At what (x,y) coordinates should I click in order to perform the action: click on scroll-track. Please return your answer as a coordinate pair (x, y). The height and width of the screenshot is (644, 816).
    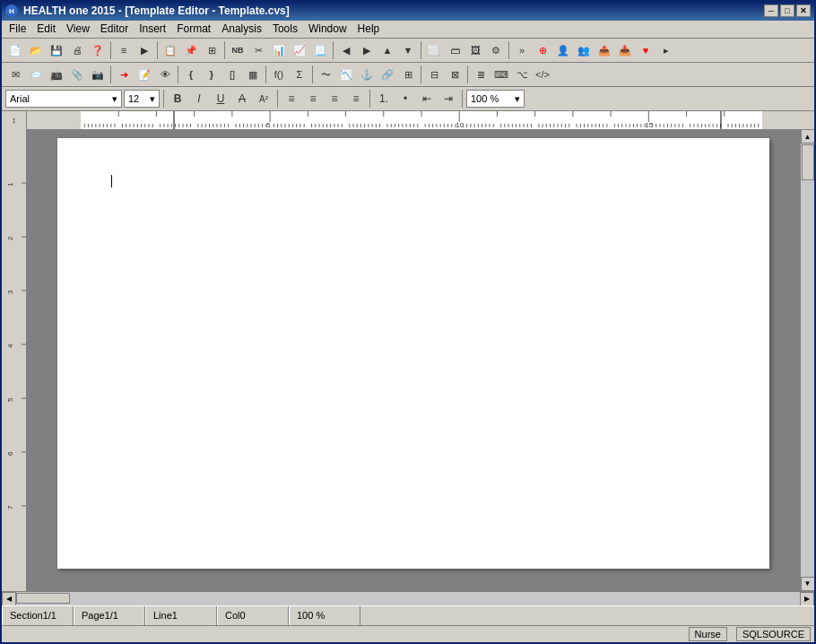
    Looking at the image, I should click on (808, 360).